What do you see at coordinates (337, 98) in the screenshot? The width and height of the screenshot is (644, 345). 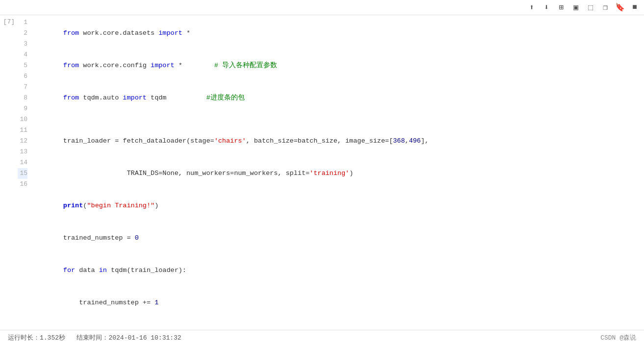 I see `code-line-3: from tqdm.auto import tqdm #进度条的包` at bounding box center [337, 98].